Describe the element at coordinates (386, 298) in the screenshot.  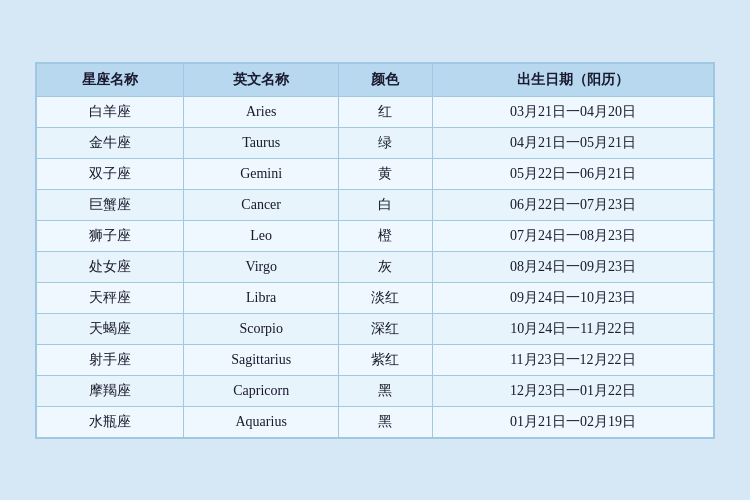
I see `cell-color: 淡红` at that location.